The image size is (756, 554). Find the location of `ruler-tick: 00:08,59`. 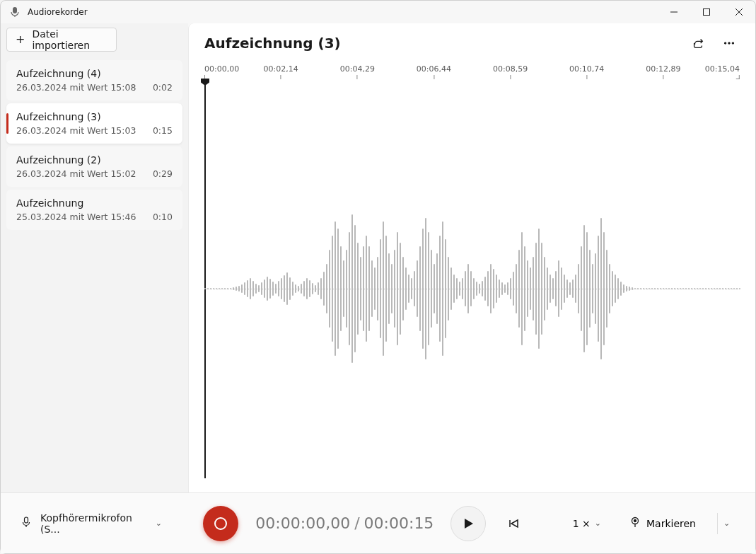

ruler-tick: 00:08,59 is located at coordinates (511, 72).